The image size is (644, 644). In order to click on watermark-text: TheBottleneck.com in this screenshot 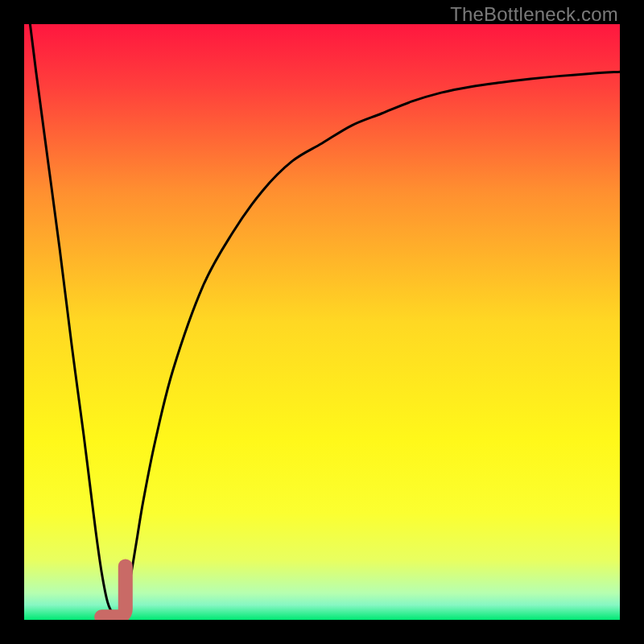, I will do `click(535, 14)`.